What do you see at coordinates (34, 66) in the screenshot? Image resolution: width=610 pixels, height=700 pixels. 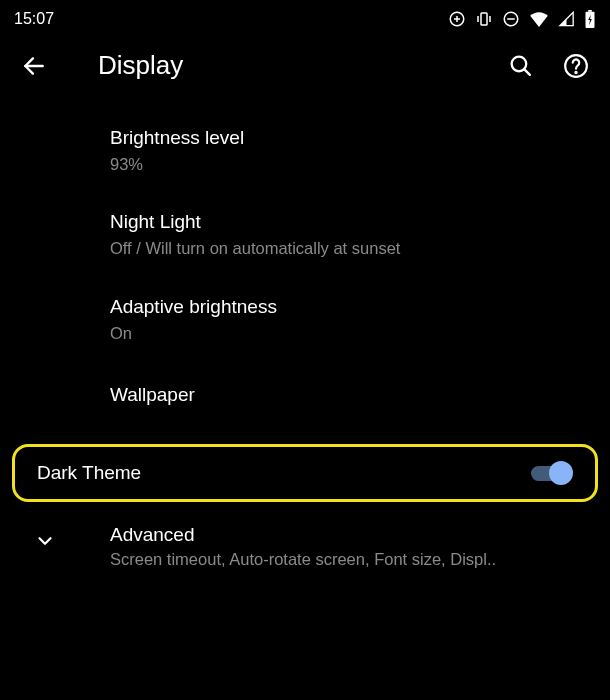 I see `back-button` at bounding box center [34, 66].